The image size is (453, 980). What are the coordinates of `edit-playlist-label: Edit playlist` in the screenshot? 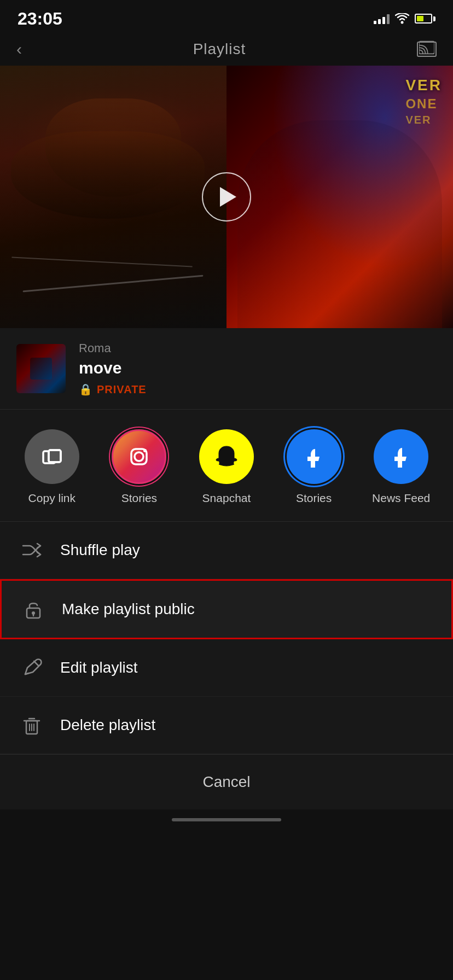 It's located at (99, 668).